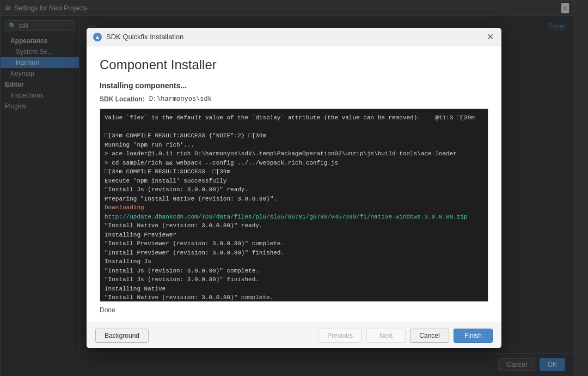 Image resolution: width=588 pixels, height=376 pixels. What do you see at coordinates (340, 336) in the screenshot?
I see `previous-button: Previous` at bounding box center [340, 336].